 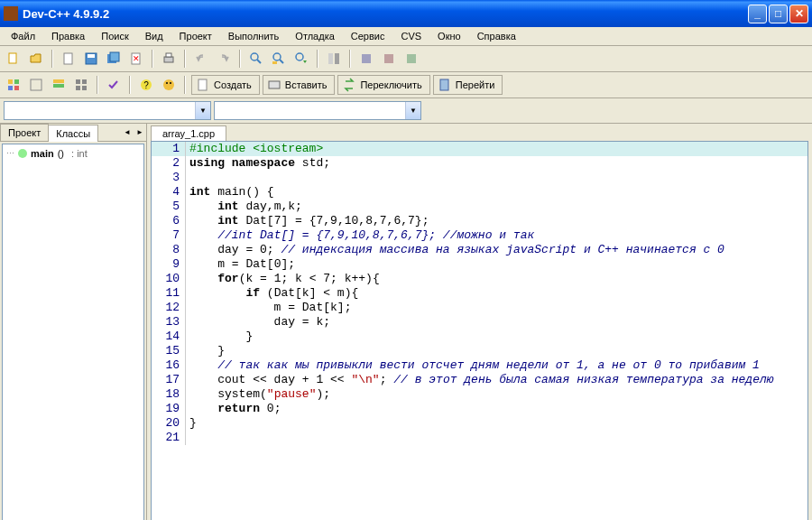 I want to click on code-line: 17 cout << day + 1 << "\n"; // в этот де…, so click(x=480, y=380).